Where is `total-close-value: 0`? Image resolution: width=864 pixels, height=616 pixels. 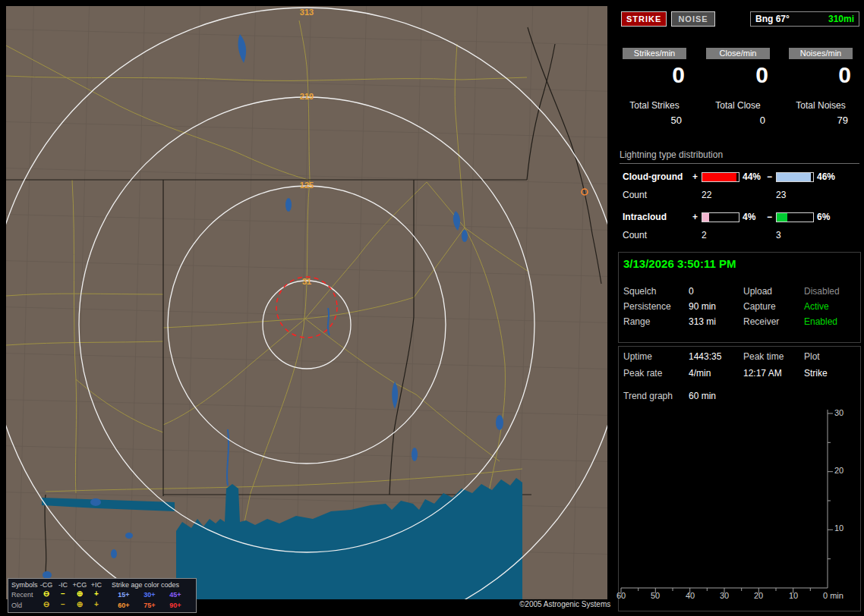 total-close-value: 0 is located at coordinates (738, 120).